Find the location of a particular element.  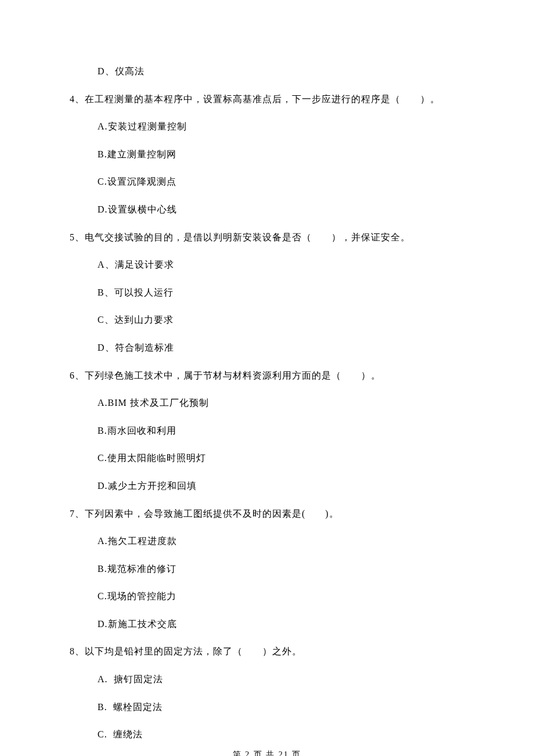

q8-stem: 8、以下均是铅衬里的固定方法，除了（ ）之外。 is located at coordinates (267, 651).